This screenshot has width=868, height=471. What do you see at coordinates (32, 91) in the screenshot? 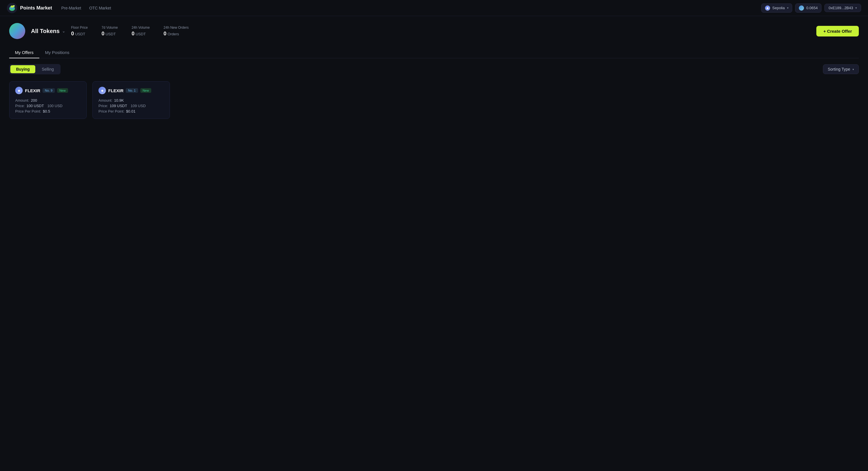
I see `card-1-token-name: FLEXIR` at bounding box center [32, 91].